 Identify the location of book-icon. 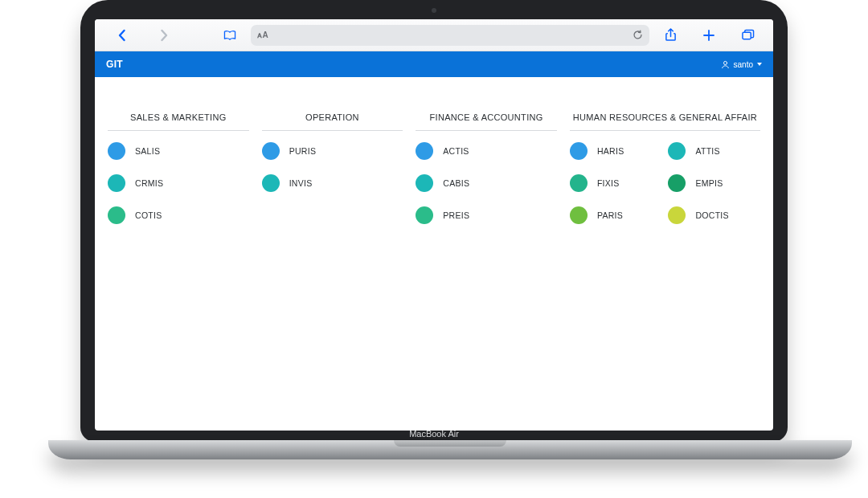
(230, 35).